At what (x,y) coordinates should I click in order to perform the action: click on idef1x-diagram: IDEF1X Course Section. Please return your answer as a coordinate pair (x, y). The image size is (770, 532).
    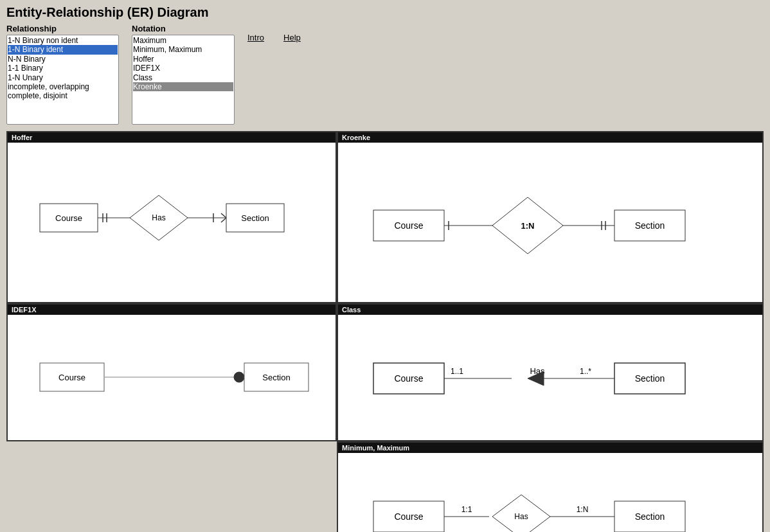
    Looking at the image, I should click on (172, 373).